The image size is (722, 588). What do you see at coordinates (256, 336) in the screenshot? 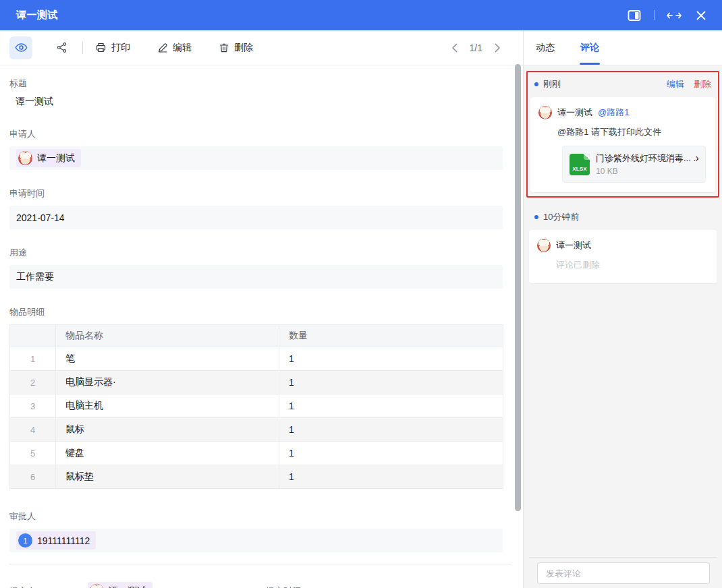
I see `items-table-header-row: 物品名称 数量` at bounding box center [256, 336].